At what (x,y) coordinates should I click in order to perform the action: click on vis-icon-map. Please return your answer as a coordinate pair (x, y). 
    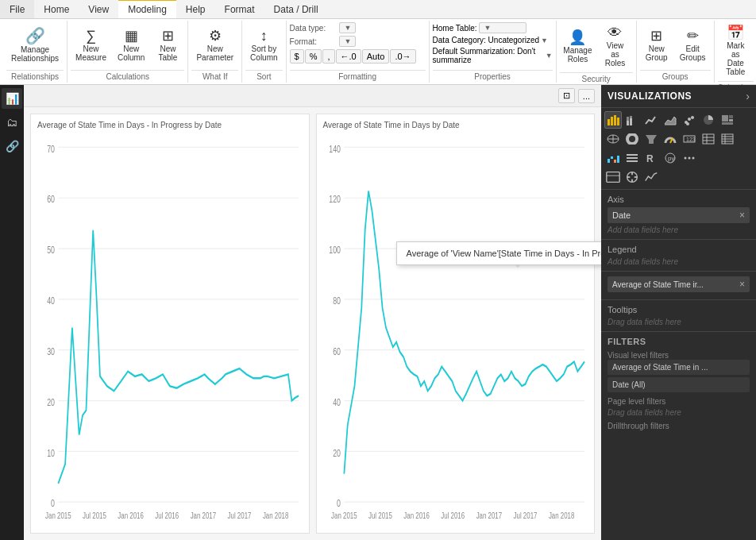
    Looking at the image, I should click on (613, 139).